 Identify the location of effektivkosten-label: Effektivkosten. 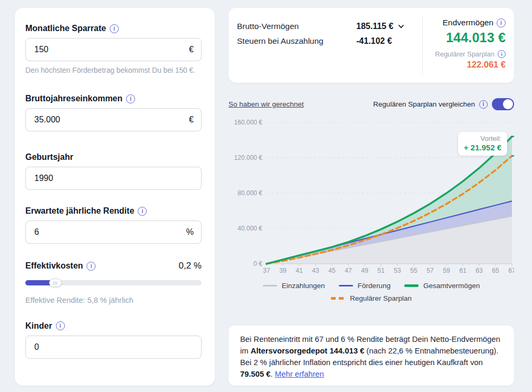
(54, 266).